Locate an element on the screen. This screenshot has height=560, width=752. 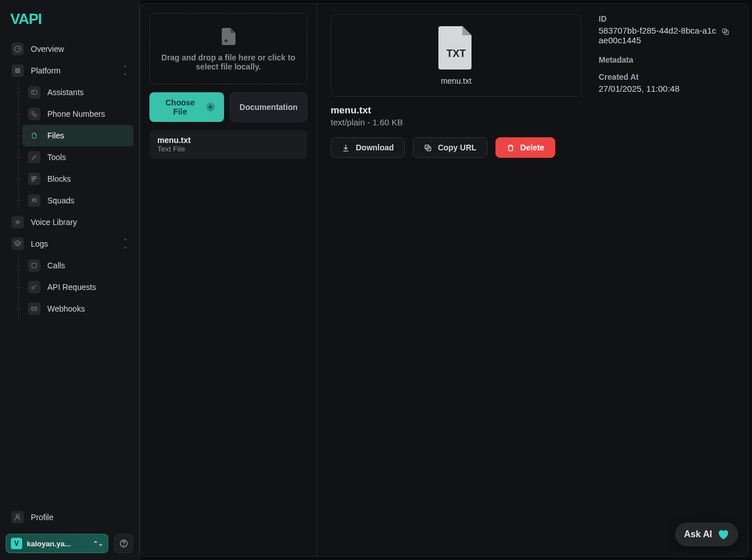
nav-overview: Overview is located at coordinates (70, 49).